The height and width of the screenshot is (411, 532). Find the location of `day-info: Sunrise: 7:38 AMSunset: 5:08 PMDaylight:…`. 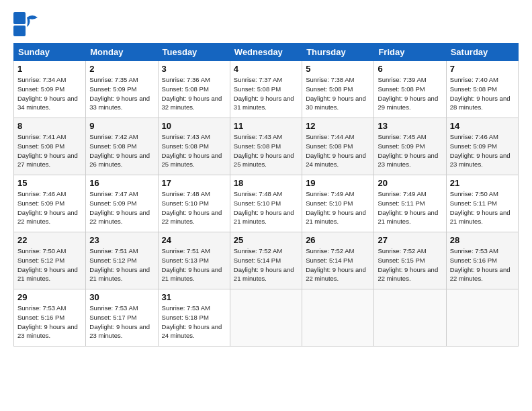

day-info: Sunrise: 7:38 AMSunset: 5:08 PMDaylight:… is located at coordinates (338, 94).